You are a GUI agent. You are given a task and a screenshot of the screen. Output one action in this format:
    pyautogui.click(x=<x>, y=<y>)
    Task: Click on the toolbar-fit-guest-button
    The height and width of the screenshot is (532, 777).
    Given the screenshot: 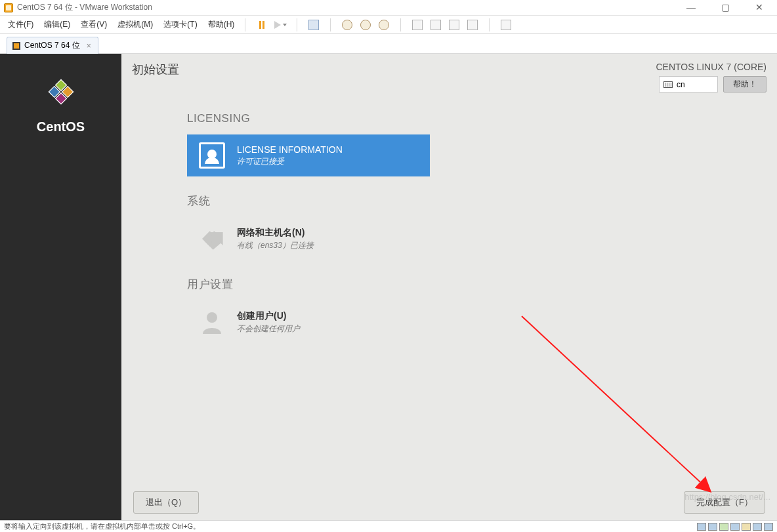 What is the action you would take?
    pyautogui.click(x=417, y=25)
    